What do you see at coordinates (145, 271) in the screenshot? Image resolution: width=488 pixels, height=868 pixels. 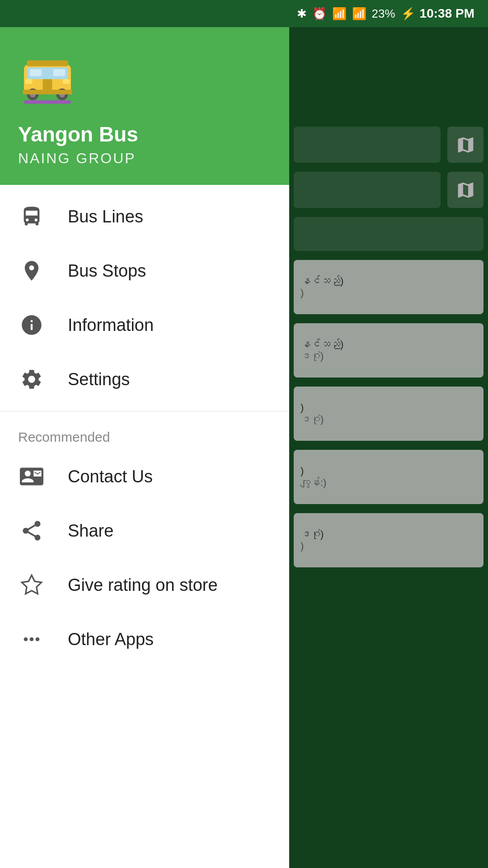 I see `menu-item-bus-stops: Bus Stops` at bounding box center [145, 271].